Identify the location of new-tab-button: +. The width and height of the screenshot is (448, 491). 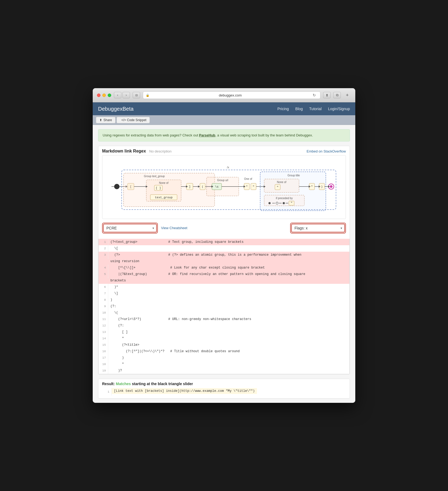
(347, 95).